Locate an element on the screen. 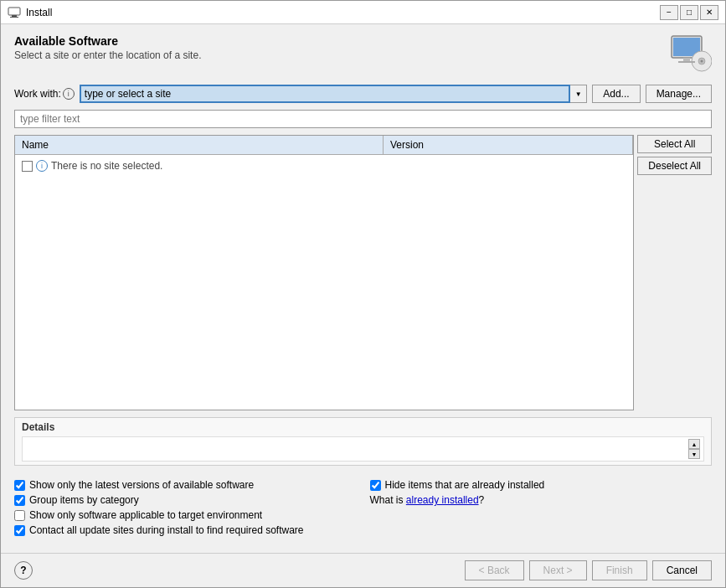 Image resolution: width=726 pixels, height=588 pixels. back-button: < Back is located at coordinates (494, 570).